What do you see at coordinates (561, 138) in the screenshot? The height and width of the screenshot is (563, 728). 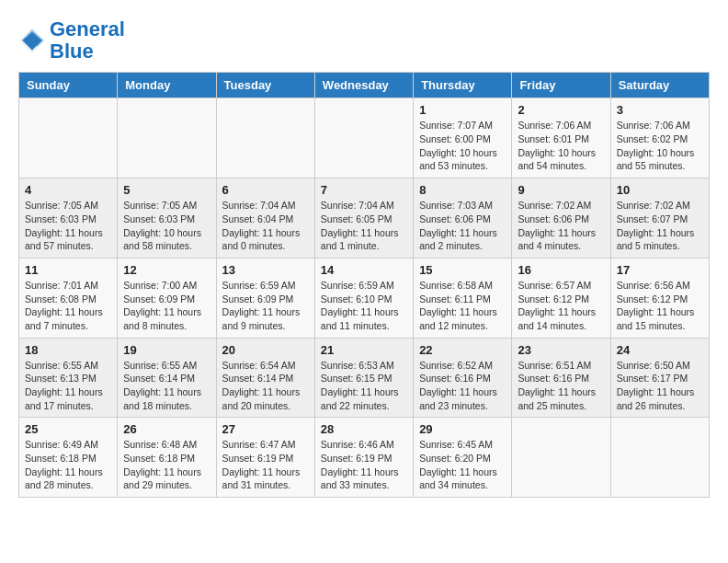 I see `calendar-cell: 2Sunrise: 7:06 AM Sunset: 6:01 PM Daylig…` at bounding box center [561, 138].